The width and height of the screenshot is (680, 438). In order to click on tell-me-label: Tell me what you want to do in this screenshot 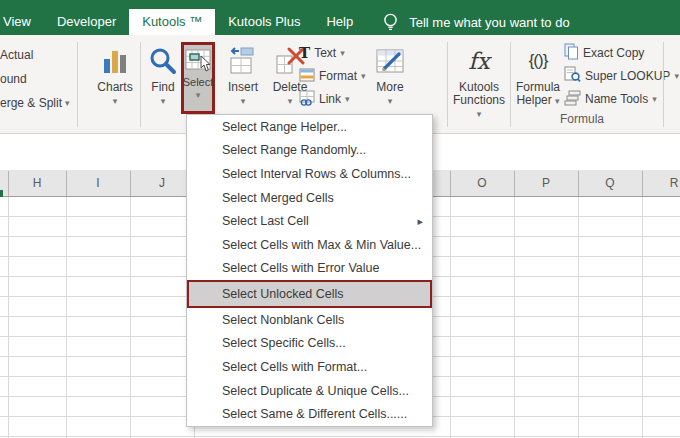, I will do `click(489, 22)`.